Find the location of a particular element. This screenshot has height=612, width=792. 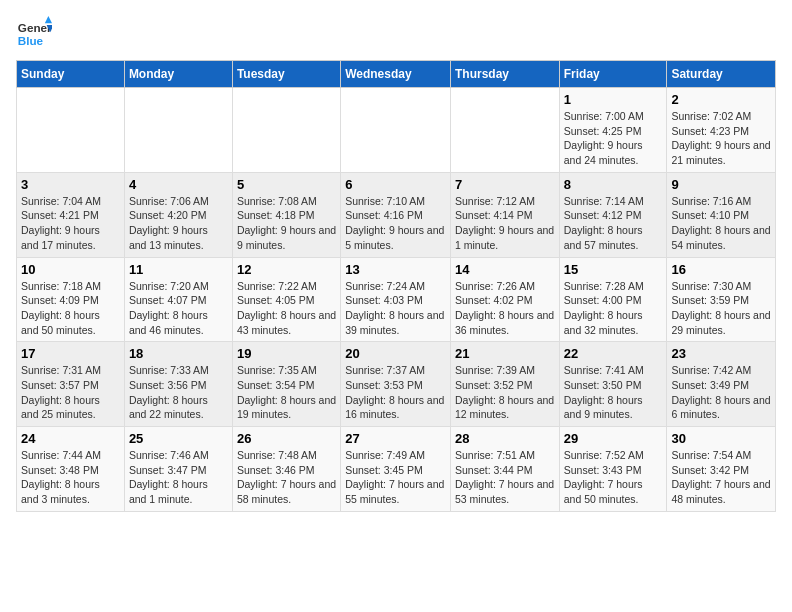

day-number: 27 is located at coordinates (396, 438).